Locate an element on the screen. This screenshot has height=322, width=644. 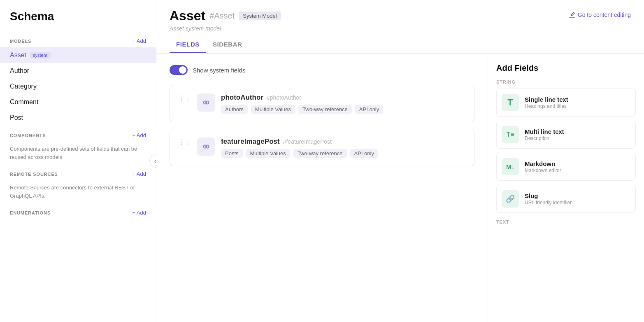
sidebar-title: Schema is located at coordinates (78, 21).